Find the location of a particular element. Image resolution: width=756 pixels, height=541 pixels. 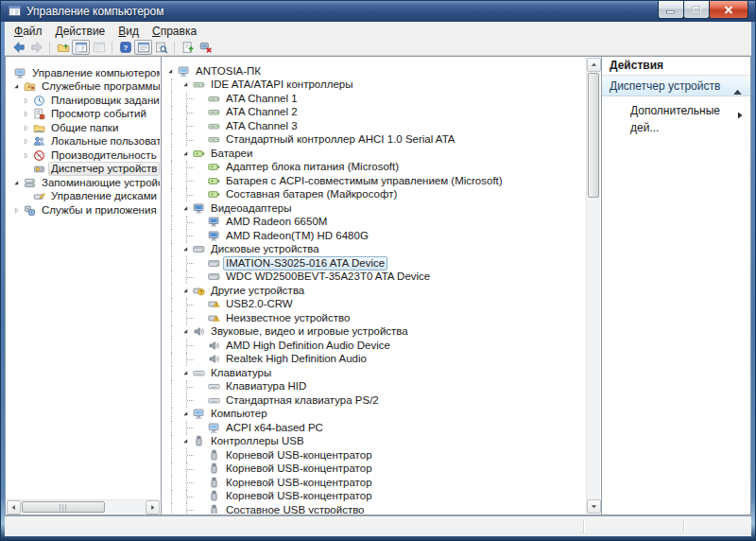

device-tree-item: Составное USB устройство is located at coordinates (374, 509).